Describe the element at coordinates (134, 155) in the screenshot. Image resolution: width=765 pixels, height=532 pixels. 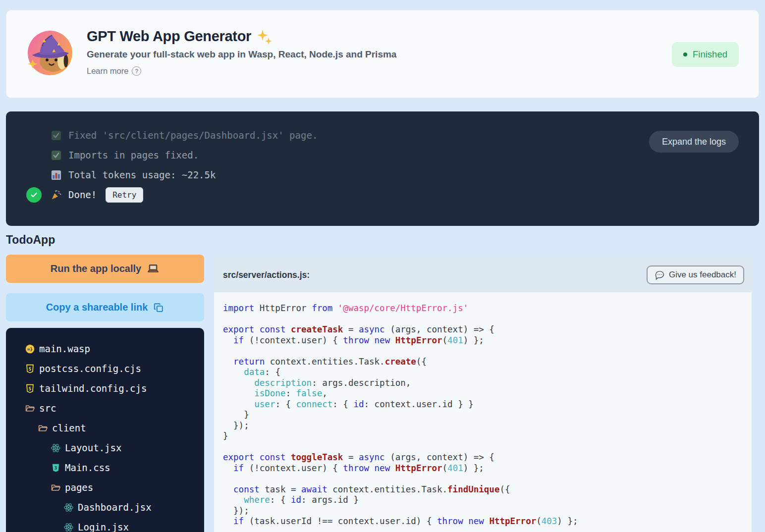
I see `log-text: Imports in pages fixed.` at that location.